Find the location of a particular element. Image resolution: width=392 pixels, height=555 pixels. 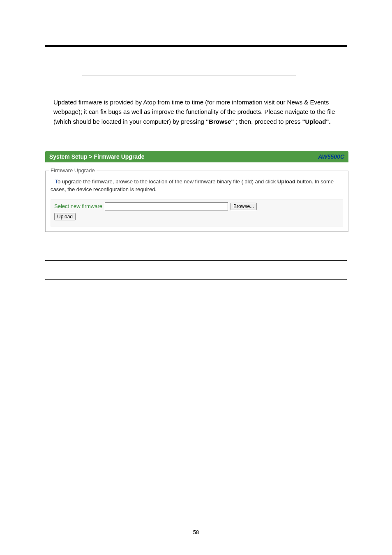

browse-bold: "Browse" is located at coordinates (220, 122).